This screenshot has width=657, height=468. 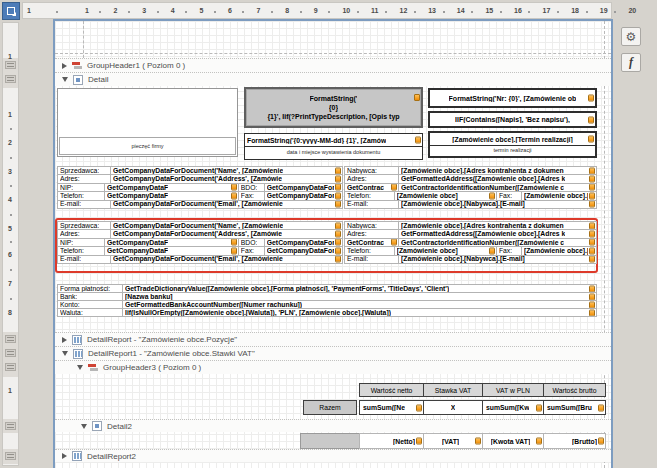 What do you see at coordinates (333, 456) in the screenshot?
I see `band-header-detailreport2: DetailReport2` at bounding box center [333, 456].